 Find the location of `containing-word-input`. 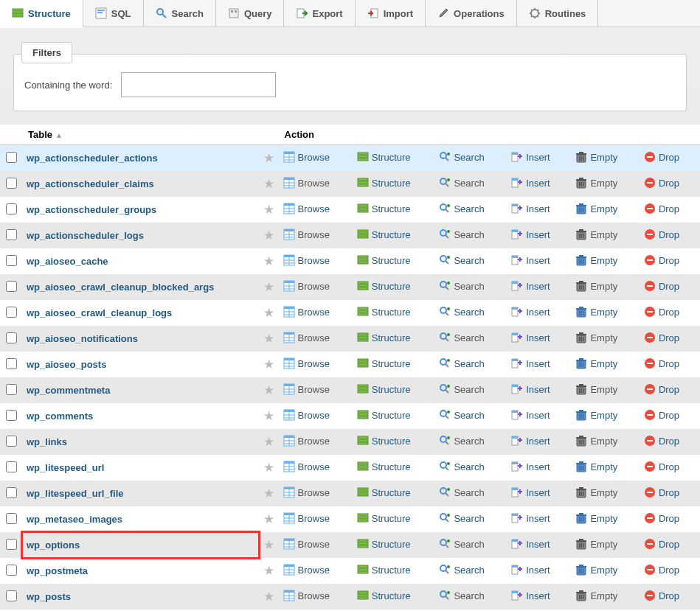

containing-word-input is located at coordinates (198, 85).